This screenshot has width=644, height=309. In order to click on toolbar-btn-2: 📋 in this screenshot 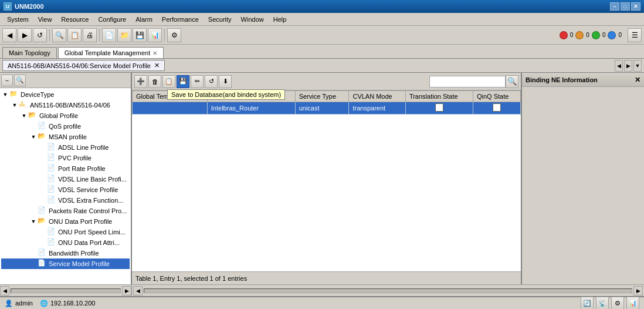, I will do `click(74, 35)`.